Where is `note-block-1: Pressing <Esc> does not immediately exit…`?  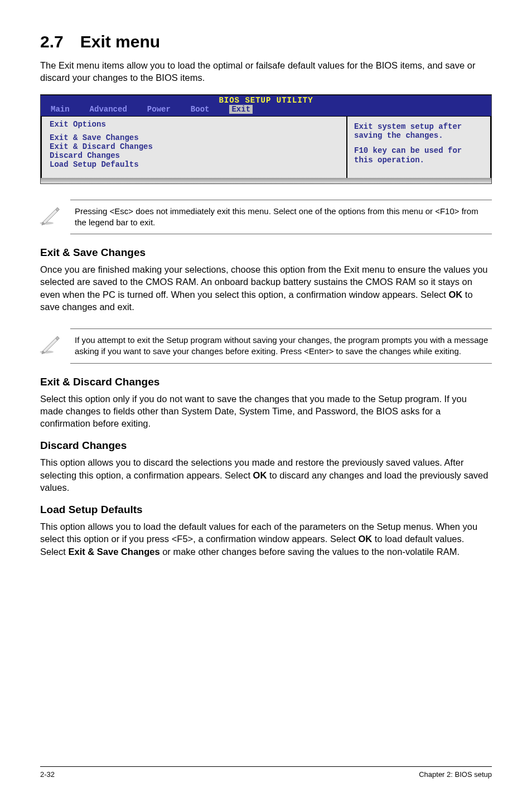 note-block-1: Pressing <Esc> does not immediately exit… is located at coordinates (281, 218).